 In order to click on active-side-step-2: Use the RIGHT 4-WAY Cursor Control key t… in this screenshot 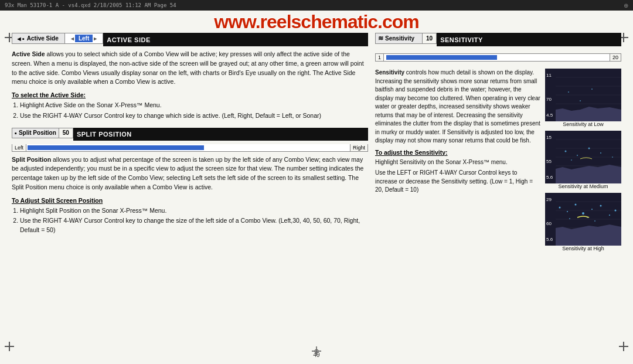, I will do `click(194, 116)`.